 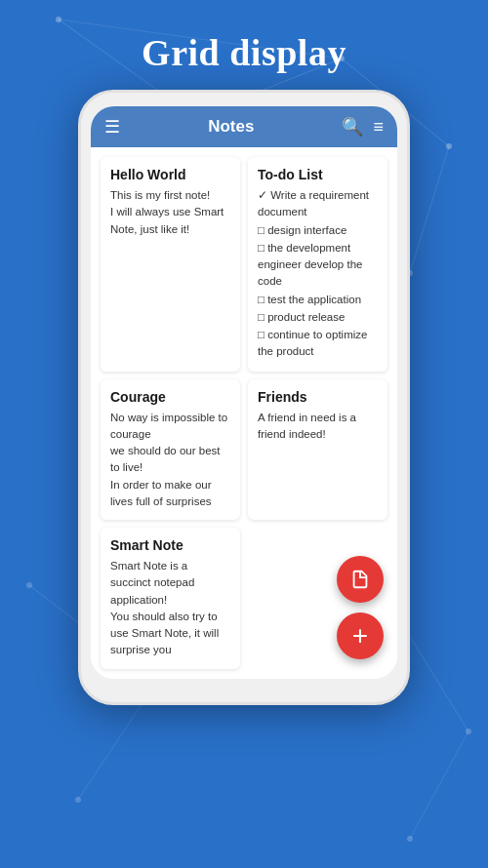 What do you see at coordinates (318, 397) in the screenshot?
I see `note-title: Friends` at bounding box center [318, 397].